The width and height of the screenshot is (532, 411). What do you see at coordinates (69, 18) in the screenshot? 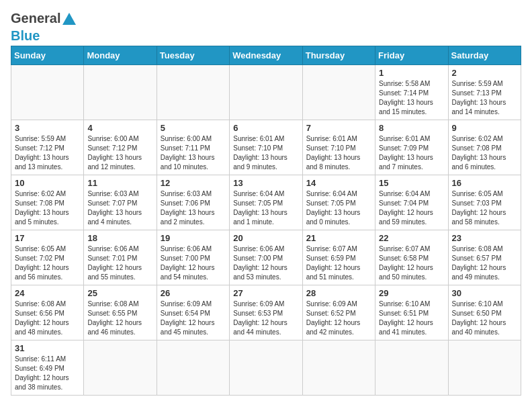
I see `logo-triangle-icon` at bounding box center [69, 18].